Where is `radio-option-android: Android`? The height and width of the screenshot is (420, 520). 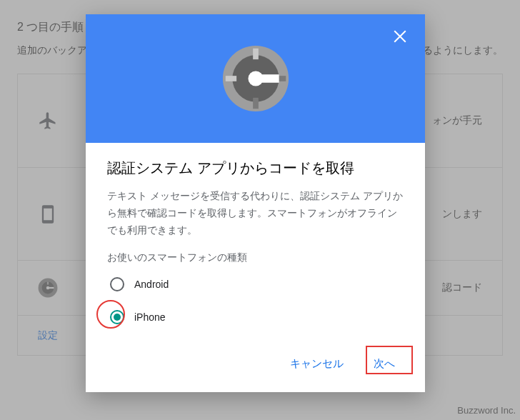
radio-option-android: Android is located at coordinates (257, 284).